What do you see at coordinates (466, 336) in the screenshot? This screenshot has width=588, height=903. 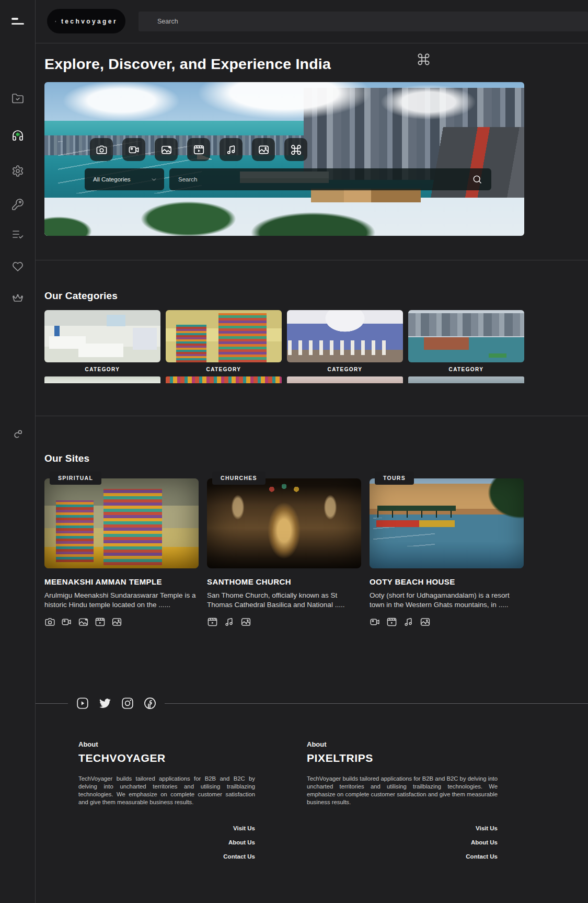 I see `category-image-harbor` at bounding box center [466, 336].